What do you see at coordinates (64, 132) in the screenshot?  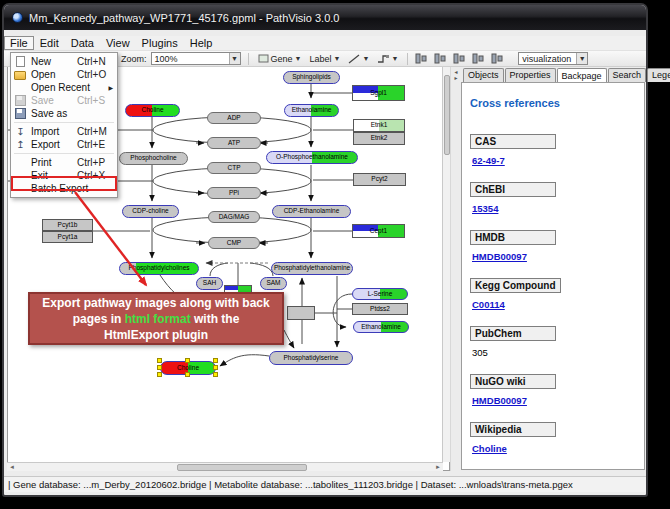 I see `menu-item-import: ↧ImportCtrl+M` at bounding box center [64, 132].